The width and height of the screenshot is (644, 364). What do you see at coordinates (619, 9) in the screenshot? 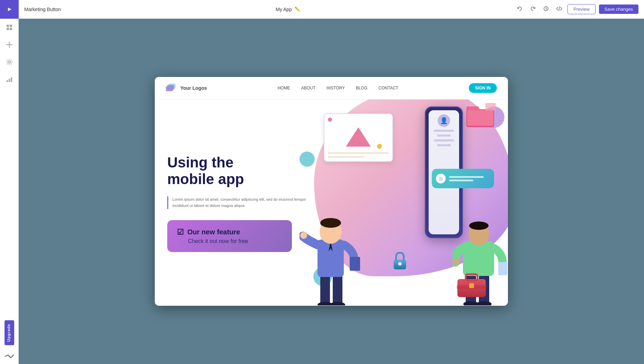
I see `save-button: Save changes` at bounding box center [619, 9].